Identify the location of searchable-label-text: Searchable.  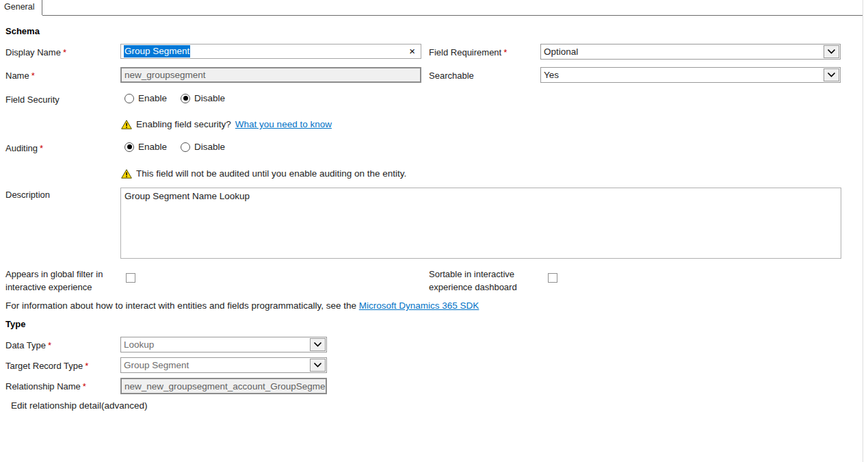
(451, 75).